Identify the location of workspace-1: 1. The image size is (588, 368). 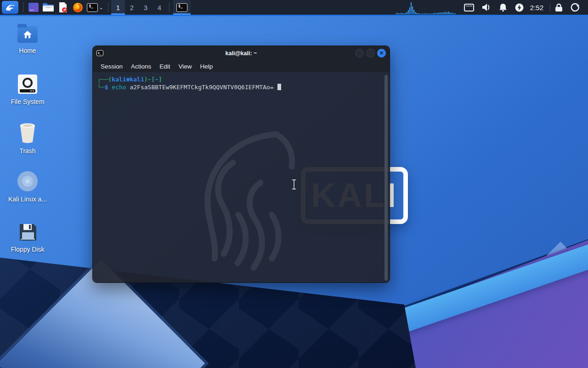
(118, 7).